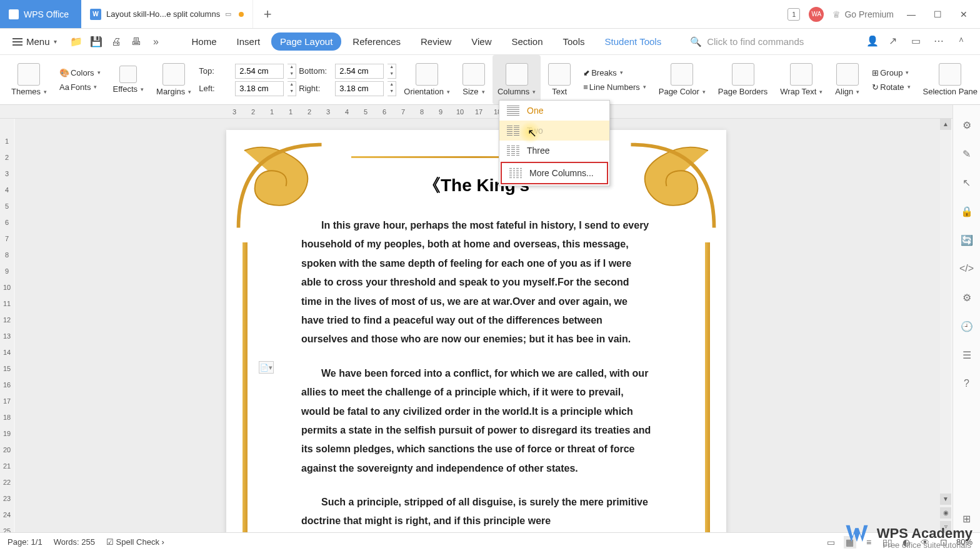 Image resolution: width=980 pixels, height=551 pixels. What do you see at coordinates (890, 72) in the screenshot?
I see `group-button: ⊞ Group` at bounding box center [890, 72].